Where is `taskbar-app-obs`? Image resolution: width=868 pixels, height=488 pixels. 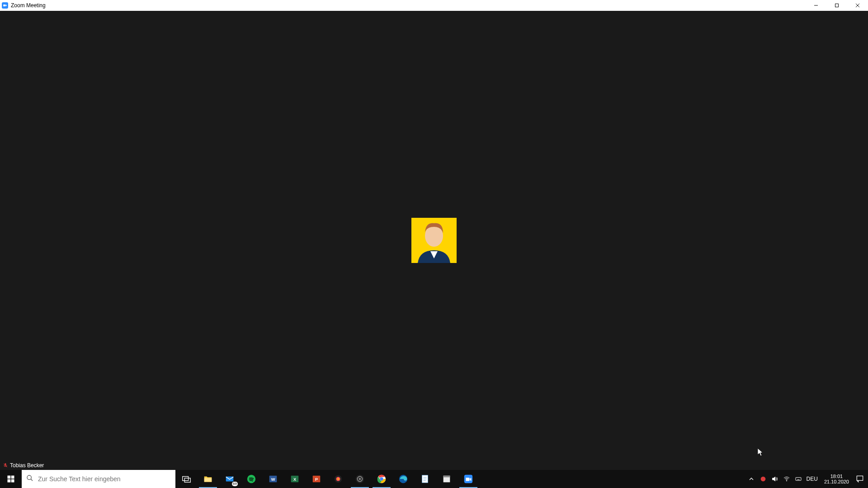 taskbar-app-obs is located at coordinates (360, 479).